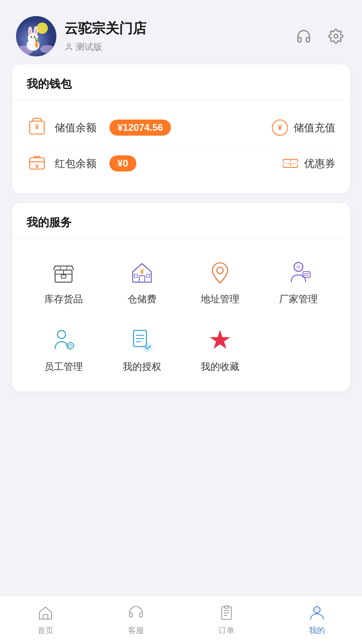  What do you see at coordinates (181, 620) in the screenshot?
I see `bottom-nav: 首页 客服 订单` at bounding box center [181, 620].